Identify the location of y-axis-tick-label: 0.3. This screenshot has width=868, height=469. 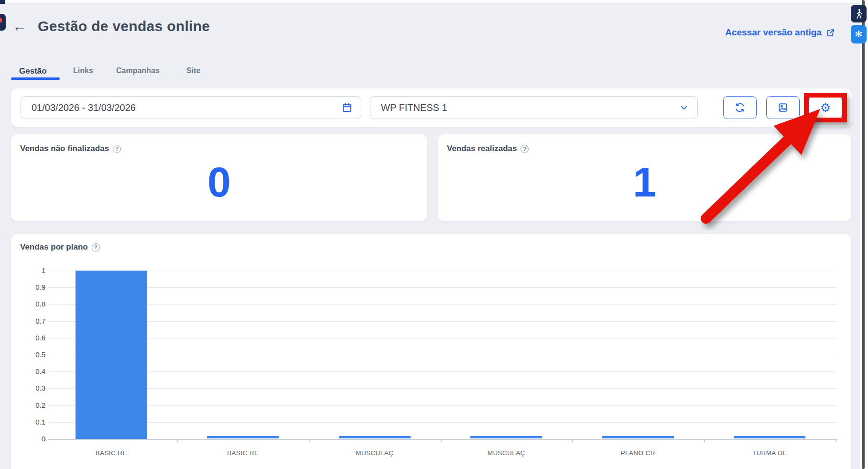
(32, 388).